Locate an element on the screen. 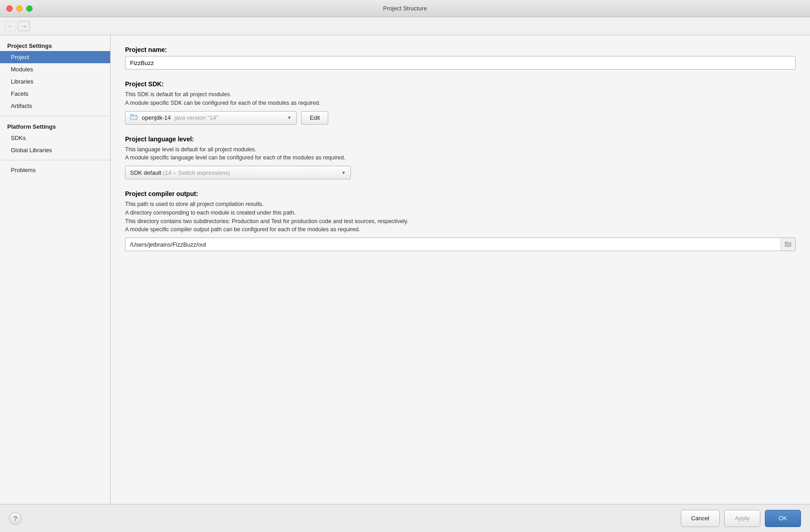 This screenshot has width=810, height=532. project-language-level-section: Project language level: This language le… is located at coordinates (461, 158).